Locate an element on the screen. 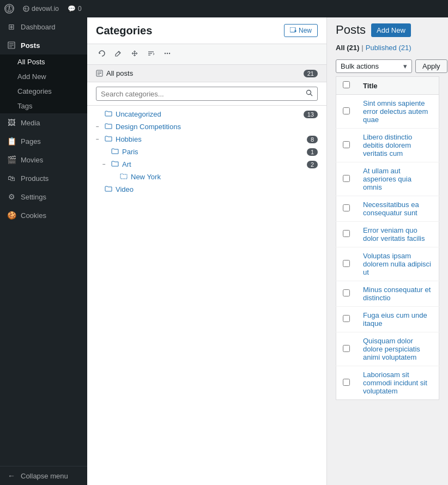  move-button is located at coordinates (135, 54).